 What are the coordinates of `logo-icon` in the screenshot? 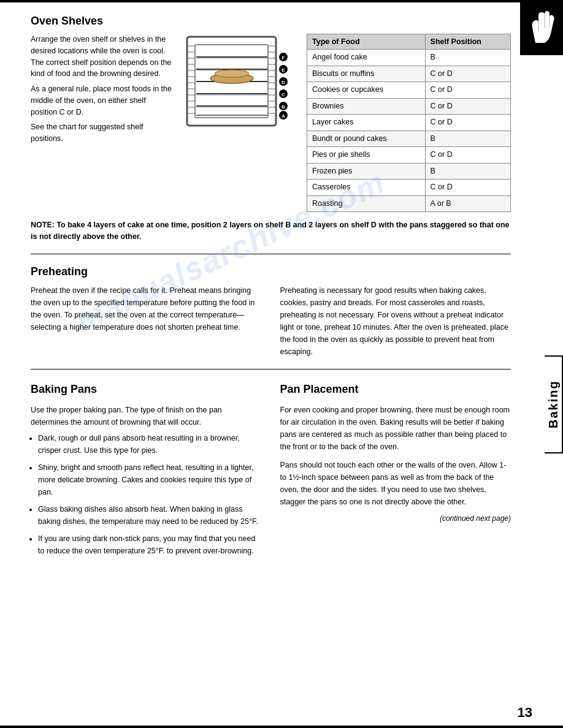 It's located at (542, 28).